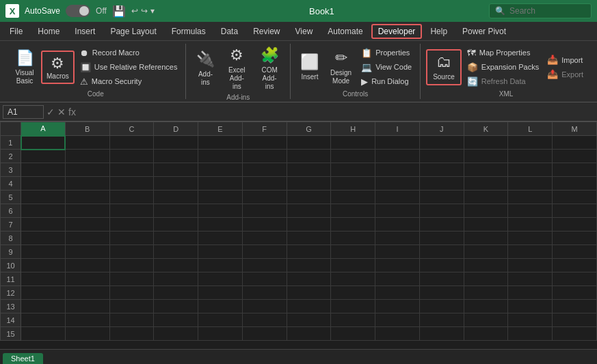  What do you see at coordinates (531, 252) in the screenshot?
I see `cell-L9` at bounding box center [531, 252].